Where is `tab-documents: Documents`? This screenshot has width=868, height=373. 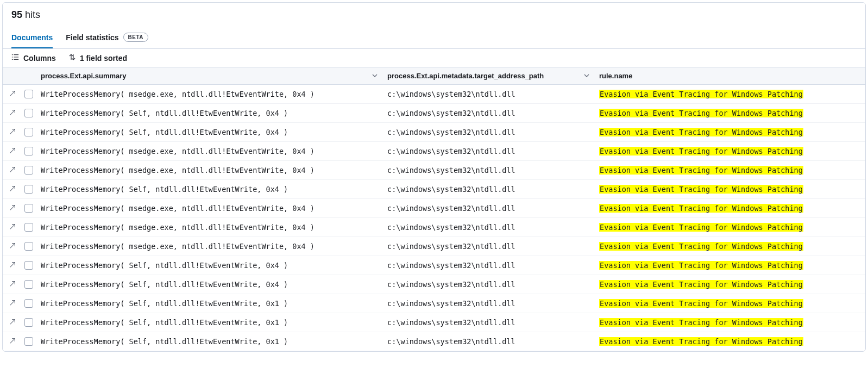 tab-documents: Documents is located at coordinates (32, 38).